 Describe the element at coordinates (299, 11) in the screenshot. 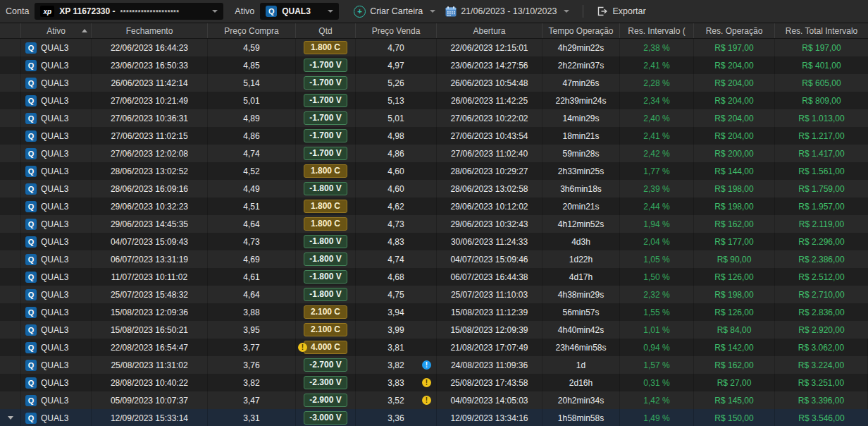

I see `asset-dropdown: Q QUAL3` at that location.